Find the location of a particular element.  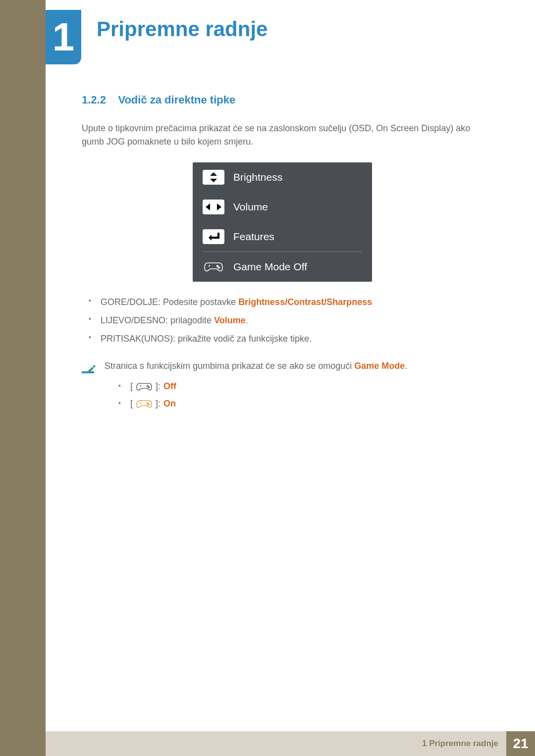

list-item: LIJEVO/DESNO: prilagodite Volume. is located at coordinates (285, 321).